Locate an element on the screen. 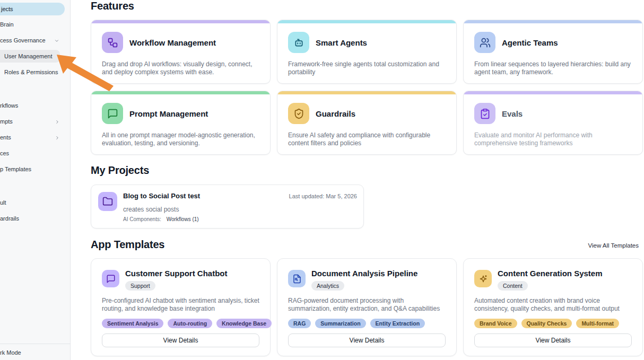 This screenshot has height=360, width=644. feature-description: All in one prompt manager model-agnostic… is located at coordinates (180, 139).